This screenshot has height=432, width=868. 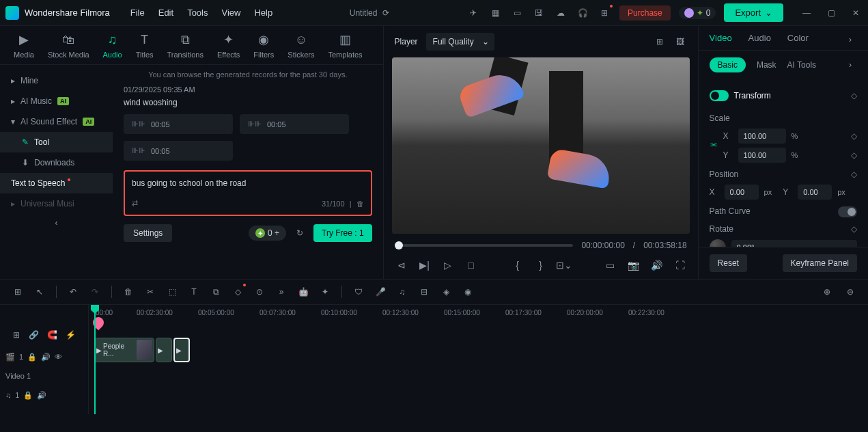 I want to click on sidebar-item-mine: ▸Mine, so click(x=56, y=81).